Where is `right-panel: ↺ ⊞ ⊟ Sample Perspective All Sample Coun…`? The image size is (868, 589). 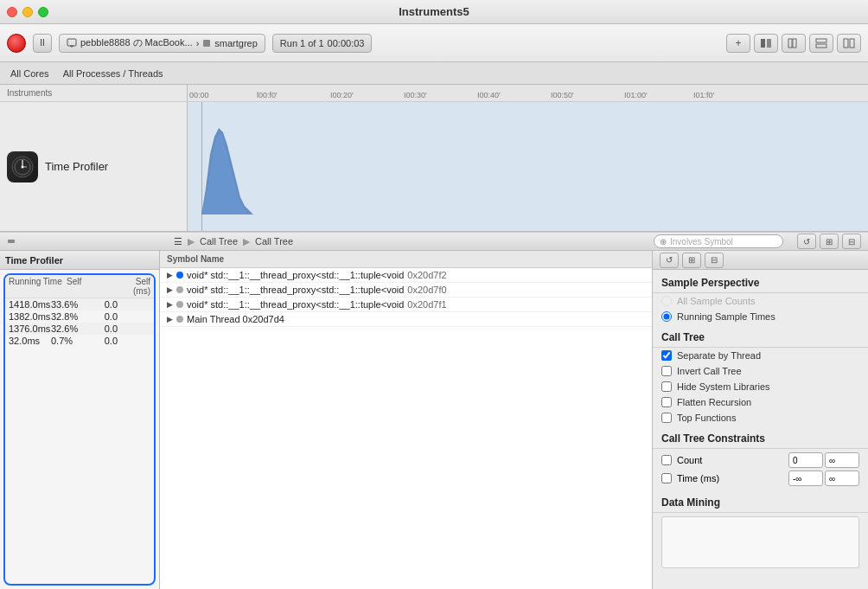 right-panel: ↺ ⊞ ⊟ Sample Perspective All Sample Coun… is located at coordinates (760, 420).